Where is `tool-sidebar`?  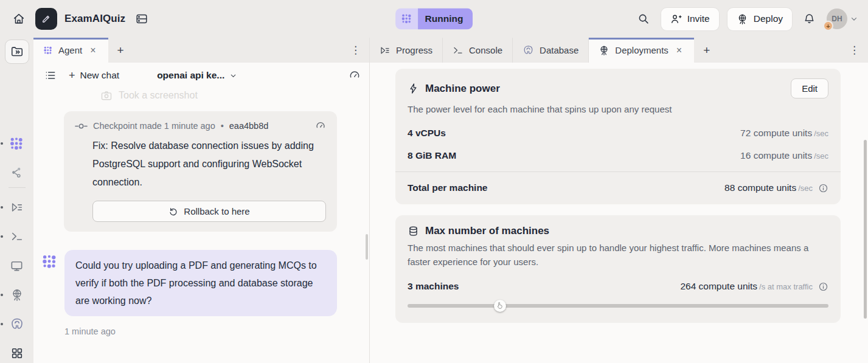 tool-sidebar is located at coordinates (17, 201).